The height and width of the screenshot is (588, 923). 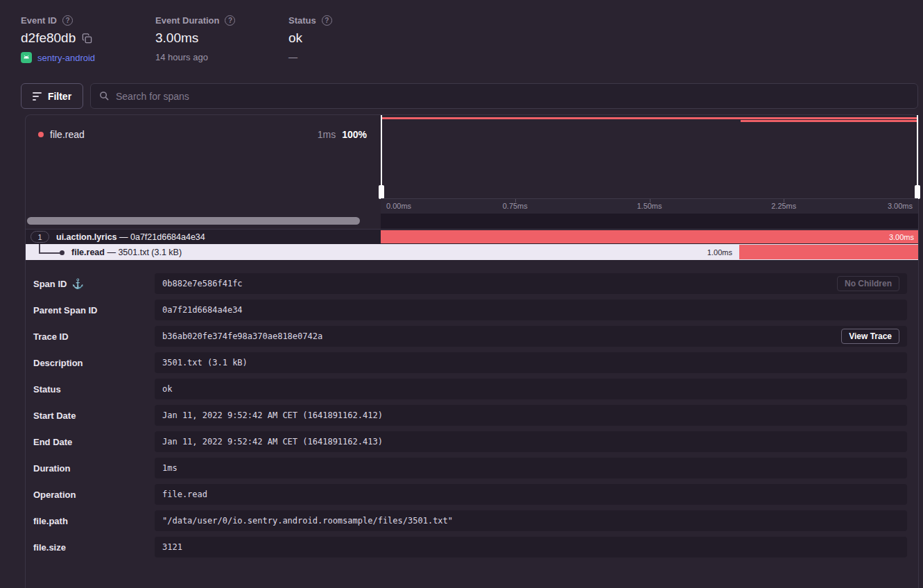 What do you see at coordinates (41, 135) in the screenshot?
I see `op-color-dot` at bounding box center [41, 135].